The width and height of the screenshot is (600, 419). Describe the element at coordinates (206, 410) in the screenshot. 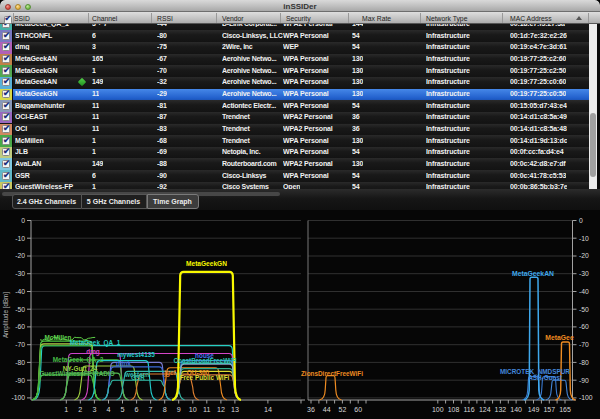

I see `svg-text: 11` at that location.